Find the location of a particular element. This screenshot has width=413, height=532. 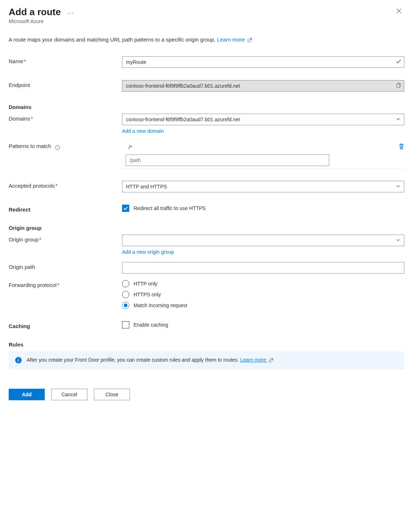

delete-icon is located at coordinates (401, 147).